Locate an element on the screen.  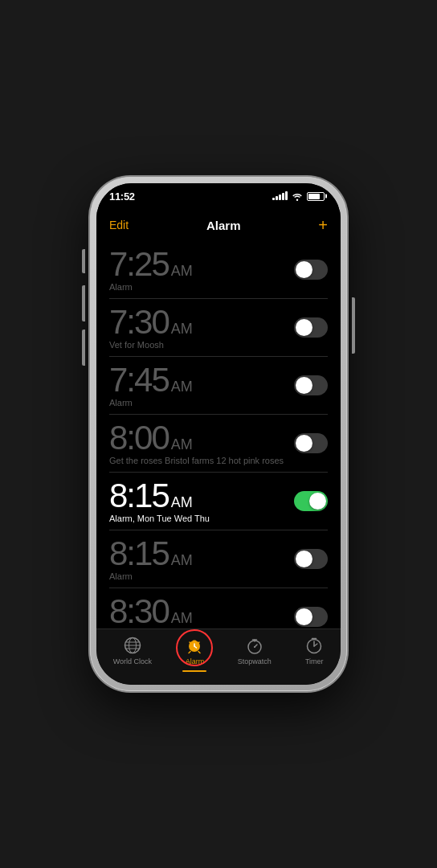
notch is located at coordinates (218, 192).